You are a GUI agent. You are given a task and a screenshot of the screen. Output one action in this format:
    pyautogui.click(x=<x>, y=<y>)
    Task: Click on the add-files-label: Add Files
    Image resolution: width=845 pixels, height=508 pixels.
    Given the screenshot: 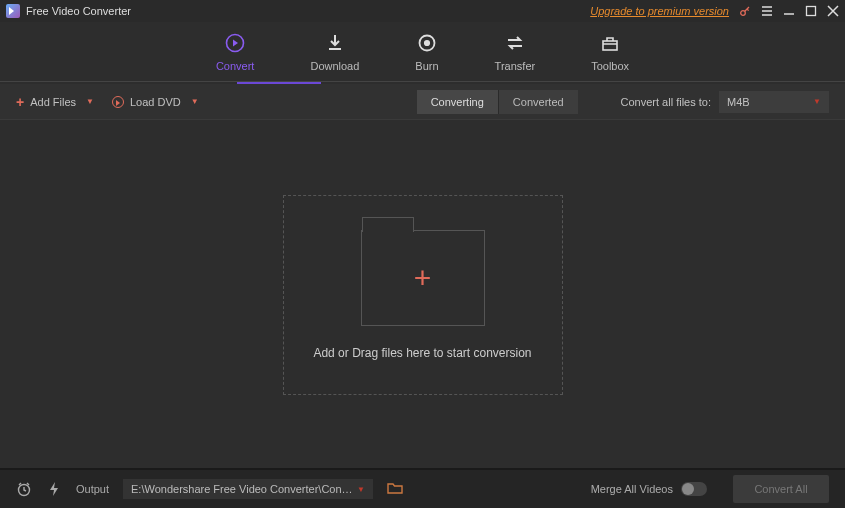 What is the action you would take?
    pyautogui.click(x=53, y=102)
    